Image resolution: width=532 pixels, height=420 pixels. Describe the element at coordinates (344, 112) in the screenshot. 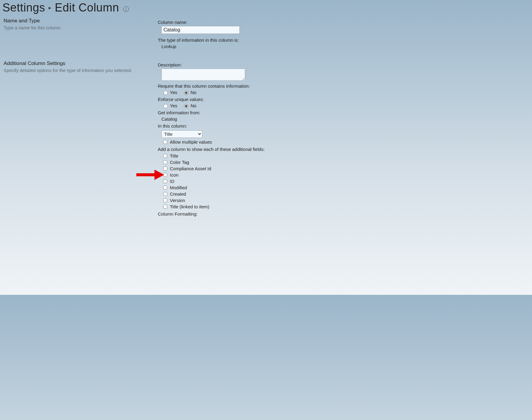

I see `info-from-label: Get information from:` at that location.